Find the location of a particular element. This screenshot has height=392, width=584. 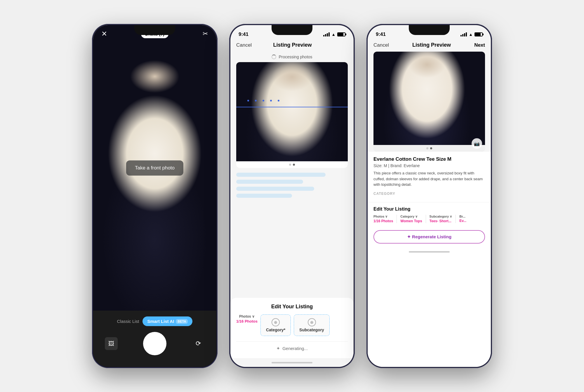

classic-mode-label: Classic List is located at coordinates (128, 321).